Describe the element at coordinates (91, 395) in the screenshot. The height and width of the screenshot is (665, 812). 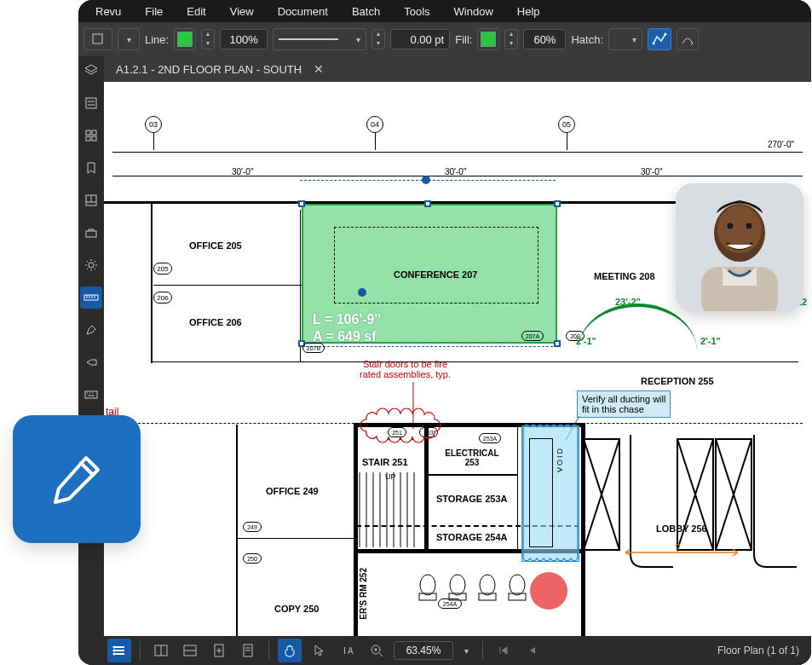
I see `keyboard-icon` at that location.